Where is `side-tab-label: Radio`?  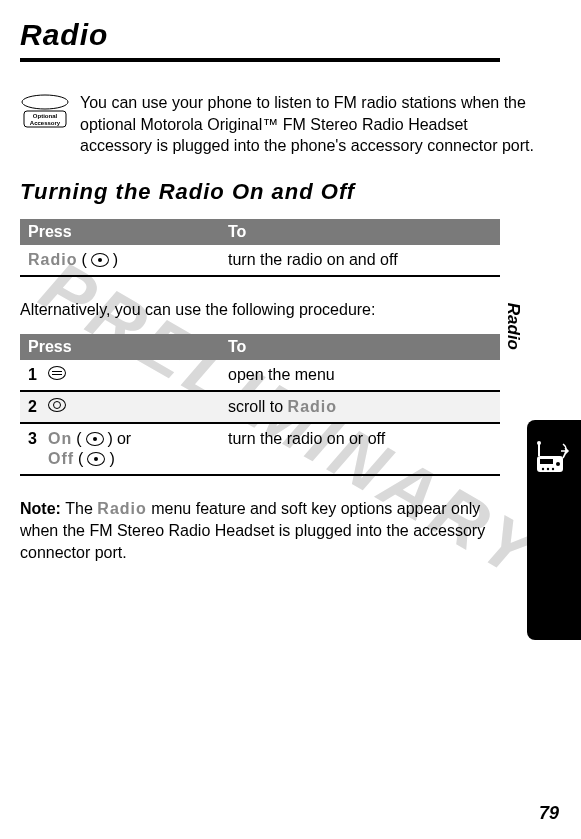 side-tab-label: Radio is located at coordinates (513, 326).